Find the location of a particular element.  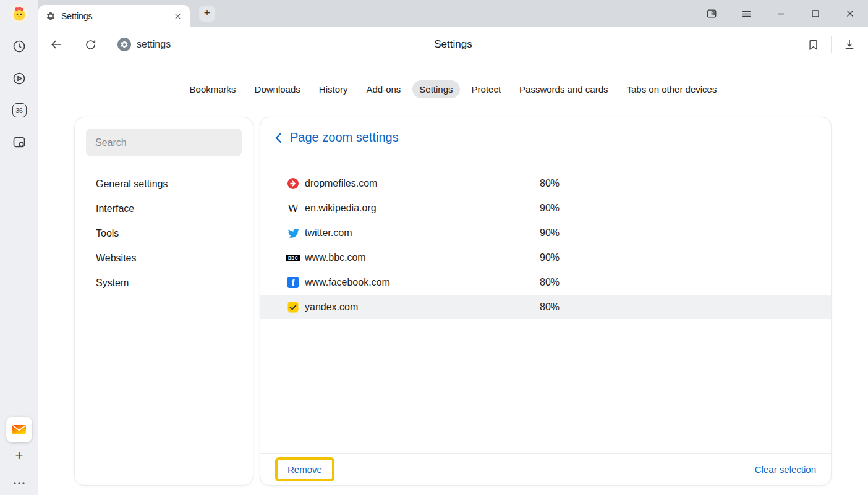

left-rail: 36 + is located at coordinates (19, 247).